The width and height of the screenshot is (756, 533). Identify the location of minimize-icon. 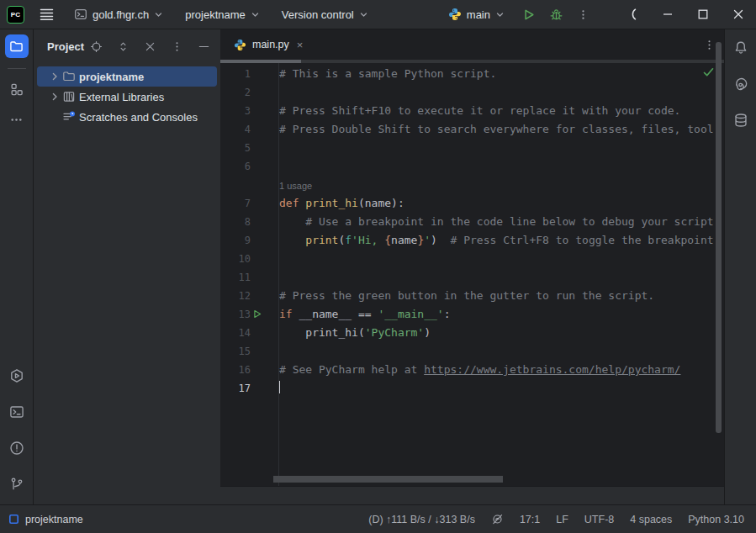
(668, 14).